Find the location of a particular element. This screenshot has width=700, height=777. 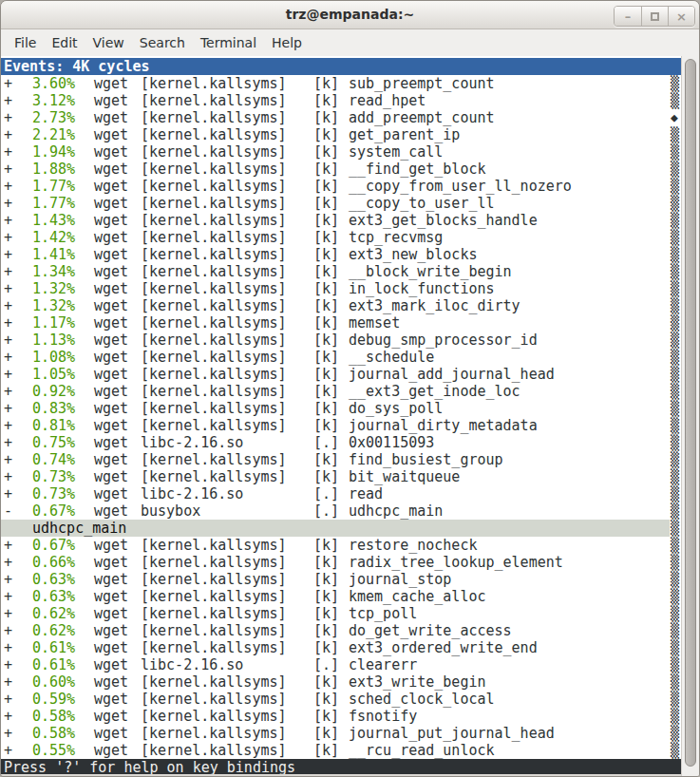

maximize-icon is located at coordinates (655, 17).